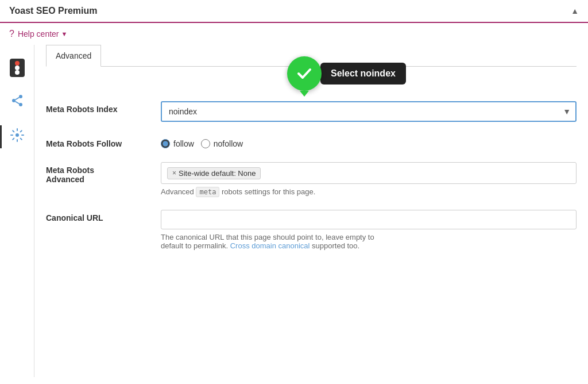 This screenshot has width=588, height=384. What do you see at coordinates (369, 220) in the screenshot?
I see `canonical-url-input` at bounding box center [369, 220].